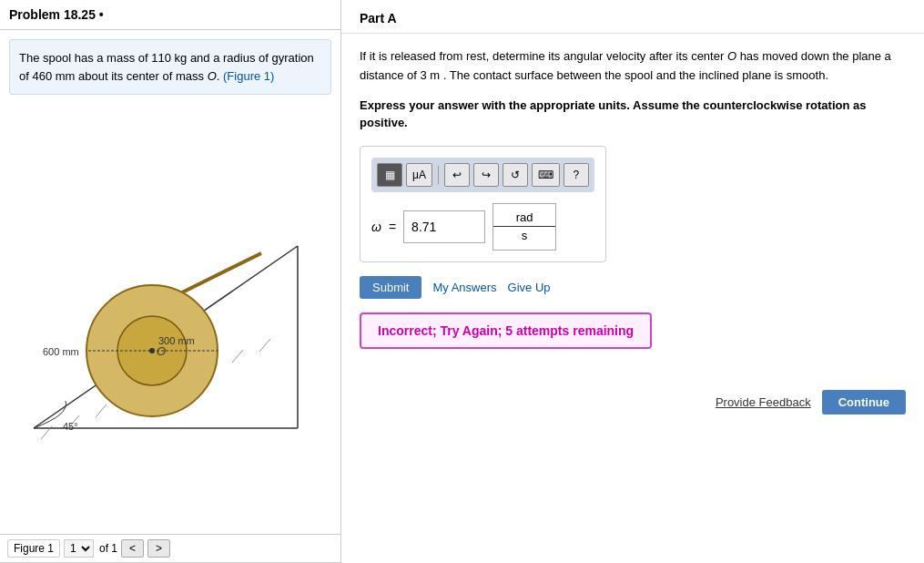 Image resolution: width=924 pixels, height=563 pixels. Describe the element at coordinates (482, 175) in the screenshot. I see `formula-toolbar: ▦ μΑ ↩ ↪ ↺ ⌨ ?` at that location.